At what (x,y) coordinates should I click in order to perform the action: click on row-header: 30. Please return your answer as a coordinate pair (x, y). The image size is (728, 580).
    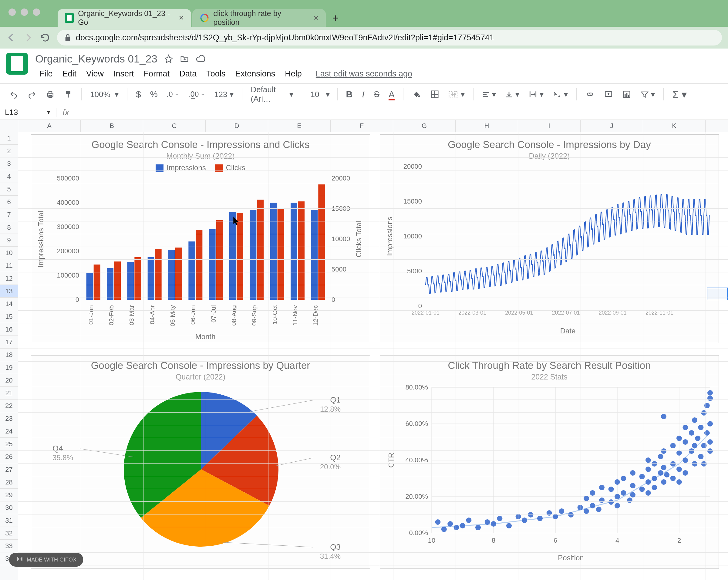
    Looking at the image, I should click on (9, 508).